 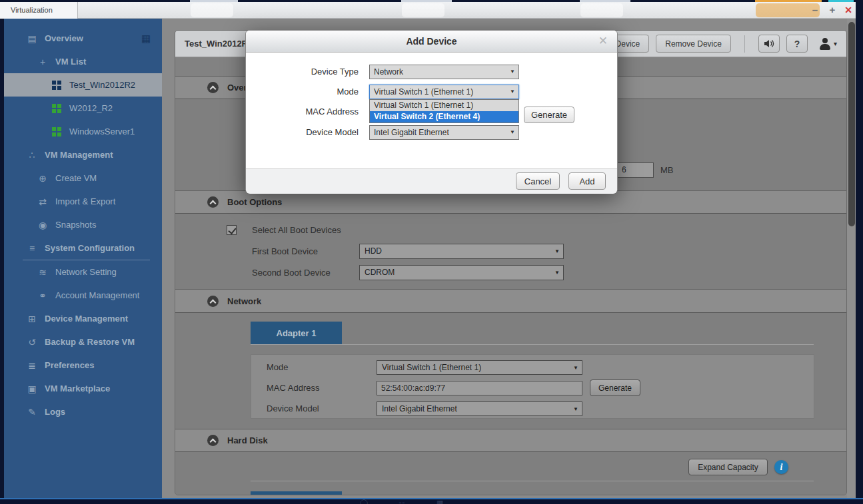 What do you see at coordinates (440, 501) in the screenshot?
I see `taskbar-ghost-icon: ▦` at bounding box center [440, 501].